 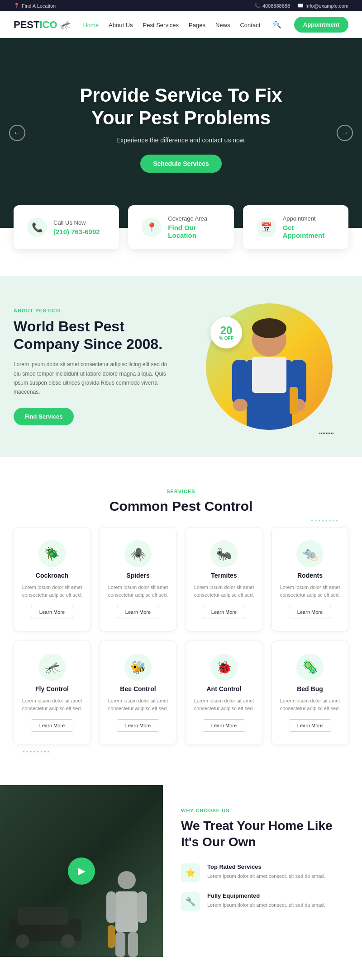 What do you see at coordinates (224, 726) in the screenshot?
I see `ant-learn-btn: Learn More` at bounding box center [224, 726].